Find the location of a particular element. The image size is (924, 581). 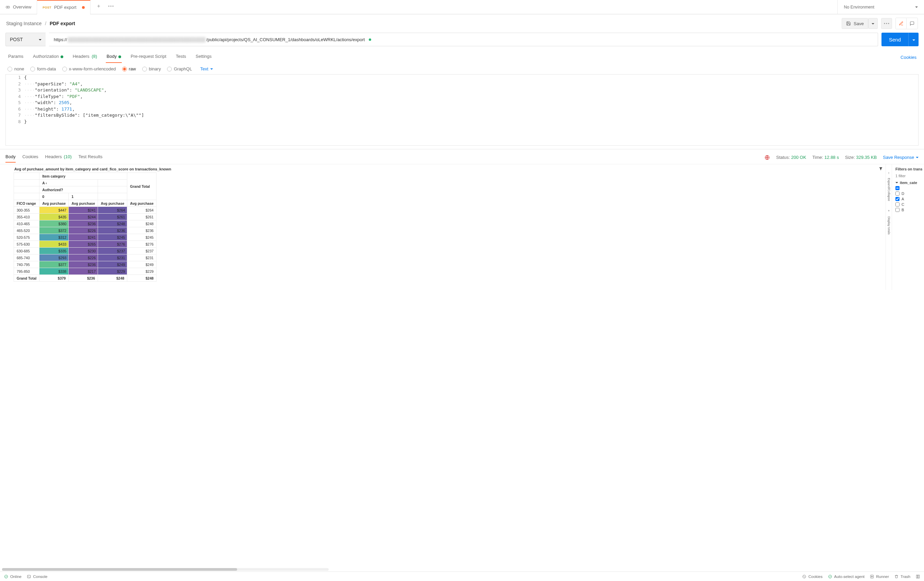

more-actions-button is located at coordinates (886, 23).